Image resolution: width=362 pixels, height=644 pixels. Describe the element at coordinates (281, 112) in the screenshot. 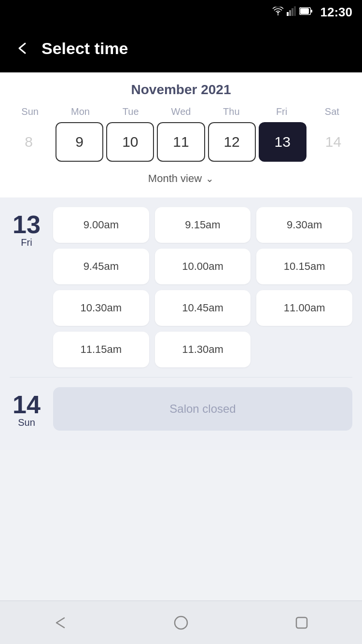

I see `weekday-fri: Fri` at that location.